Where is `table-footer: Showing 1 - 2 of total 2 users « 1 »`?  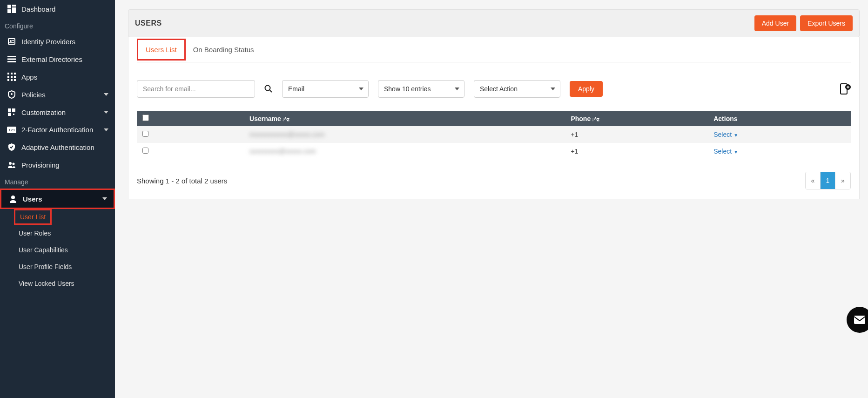 table-footer: Showing 1 - 2 of total 2 users « 1 » is located at coordinates (494, 181).